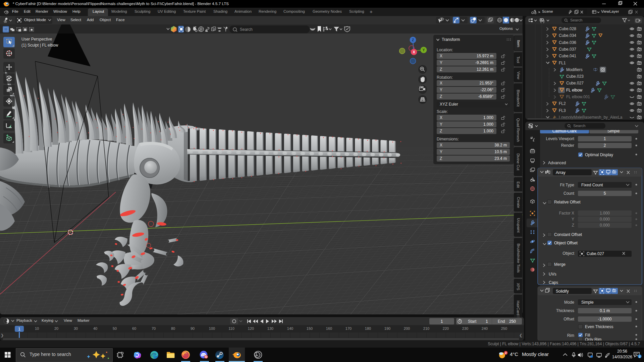  I want to click on svg-text: -1.0000, so click(605, 319).